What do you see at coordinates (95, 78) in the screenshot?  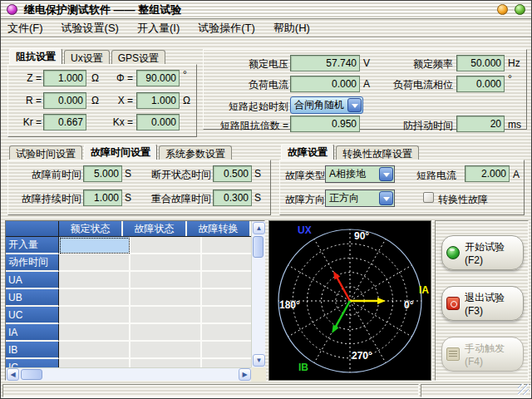 I see `z-unit: Ω` at bounding box center [95, 78].